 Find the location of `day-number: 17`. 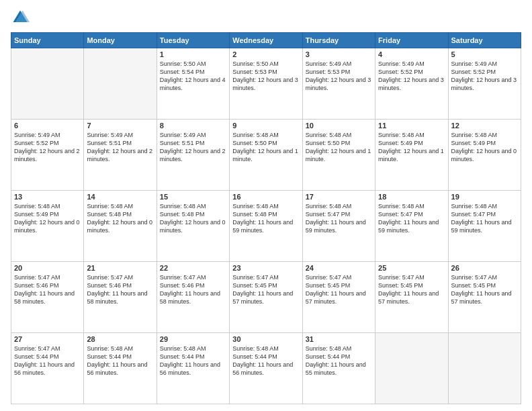

day-number: 17 is located at coordinates (339, 197).